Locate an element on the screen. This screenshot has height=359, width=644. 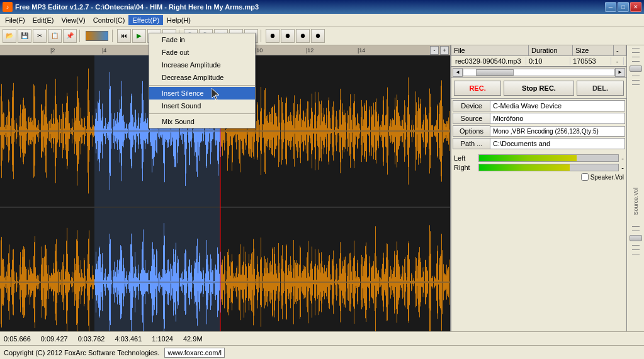
menu-decrease-amplitude: Decrease Amplitude is located at coordinates (202, 77).